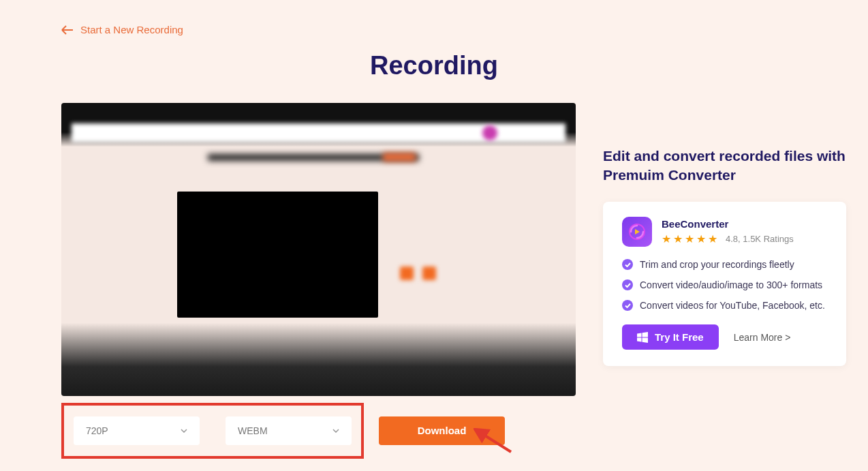 Image resolution: width=868 pixels, height=471 pixels. Describe the element at coordinates (289, 431) in the screenshot. I see `format-select: WEBM` at that location.